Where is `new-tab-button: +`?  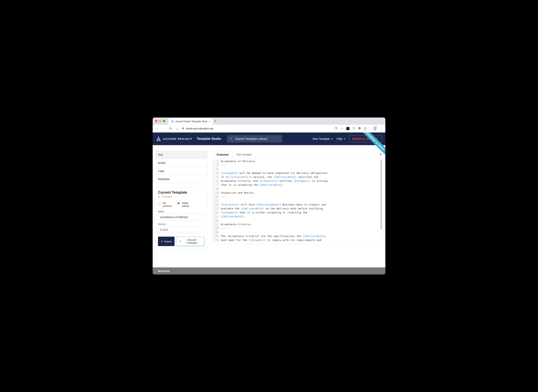
new-tab-button: + is located at coordinates (215, 121).